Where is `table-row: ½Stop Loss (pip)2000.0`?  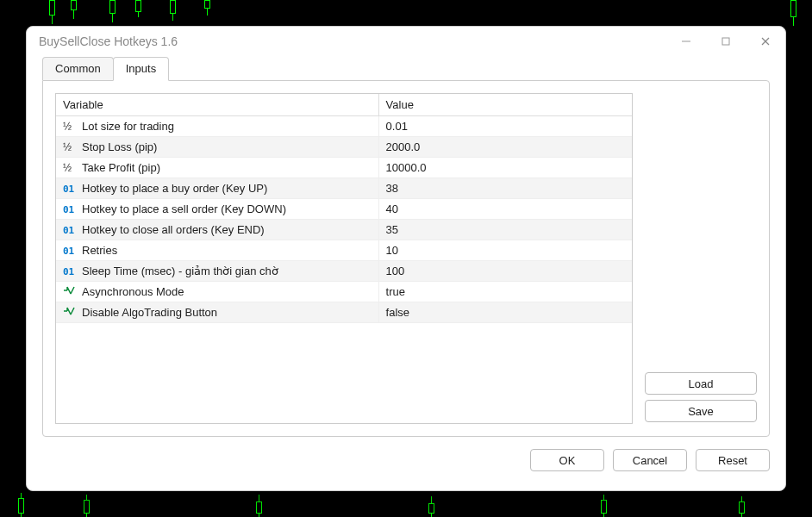
table-row: ½Stop Loss (pip)2000.0 is located at coordinates (344, 147).